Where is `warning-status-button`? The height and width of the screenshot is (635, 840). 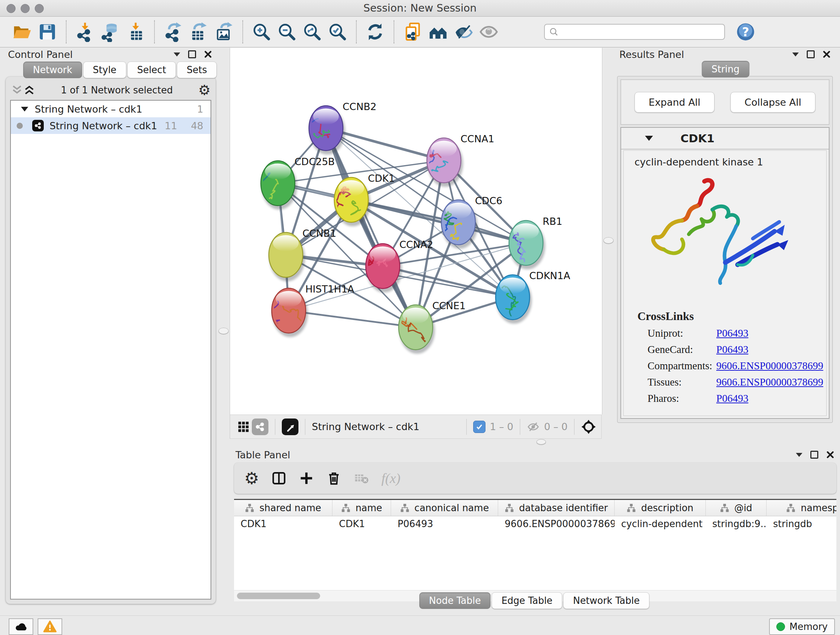
warning-status-button is located at coordinates (50, 627).